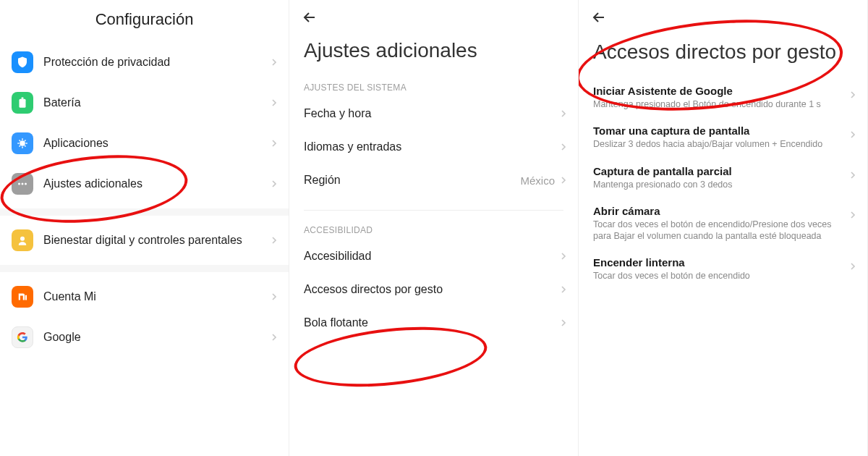 The image size is (868, 456). I want to click on gesture-item-flashlight: Encender linterna Tocar dos veces el bot…, so click(723, 269).